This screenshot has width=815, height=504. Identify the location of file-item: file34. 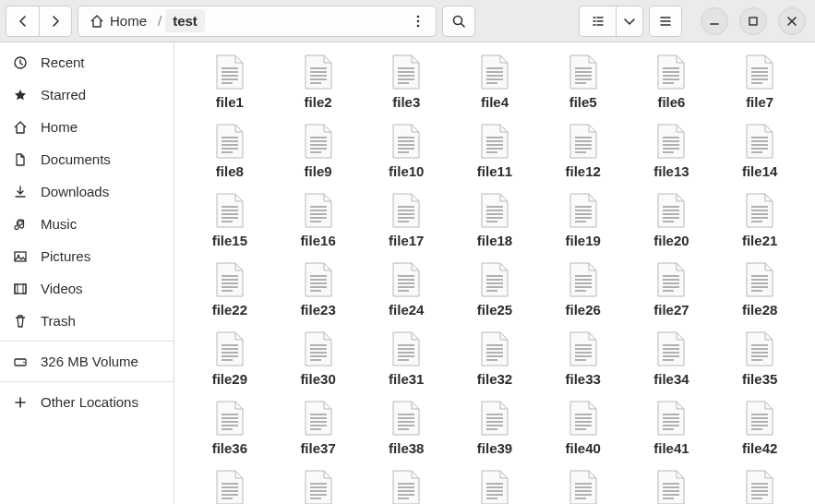
(672, 358).